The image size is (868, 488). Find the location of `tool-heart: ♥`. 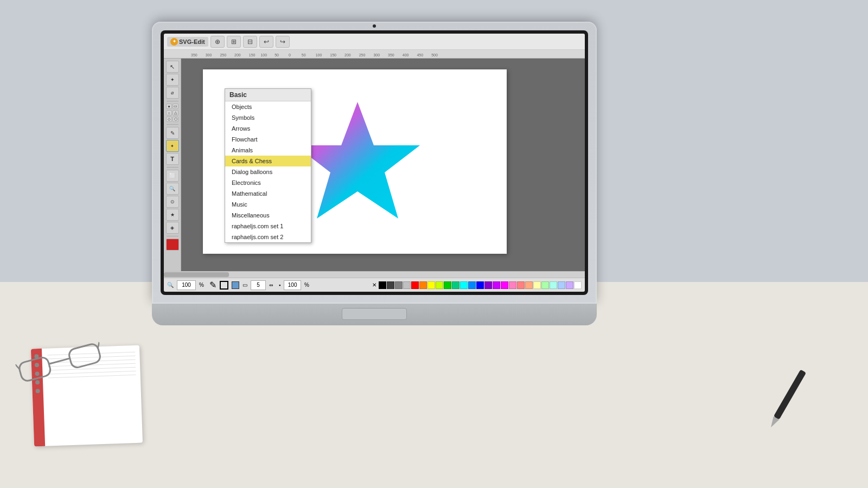

tool-heart: ♥ is located at coordinates (169, 106).